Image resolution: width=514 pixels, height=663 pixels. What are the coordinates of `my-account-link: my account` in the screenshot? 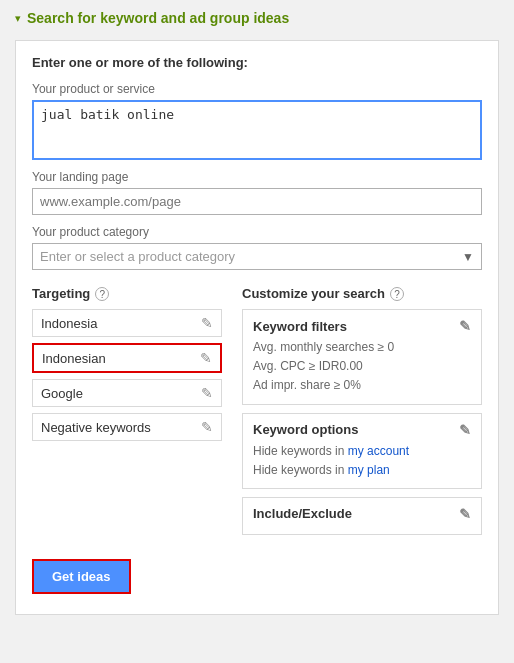 It's located at (378, 451).